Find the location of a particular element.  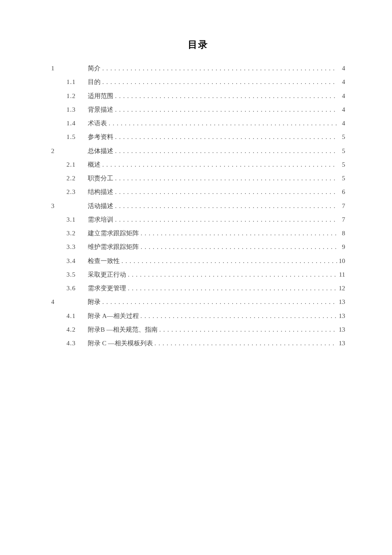

toc-section-number: 1 is located at coordinates (59, 68).